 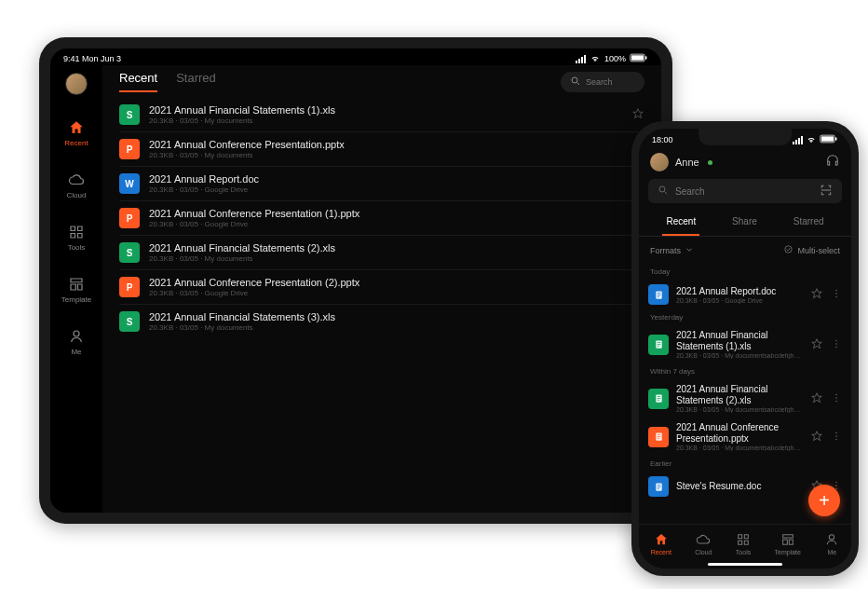 I want to click on file-row: P 2021 Annual Conference Presentation.pp…, so click(x=382, y=149).